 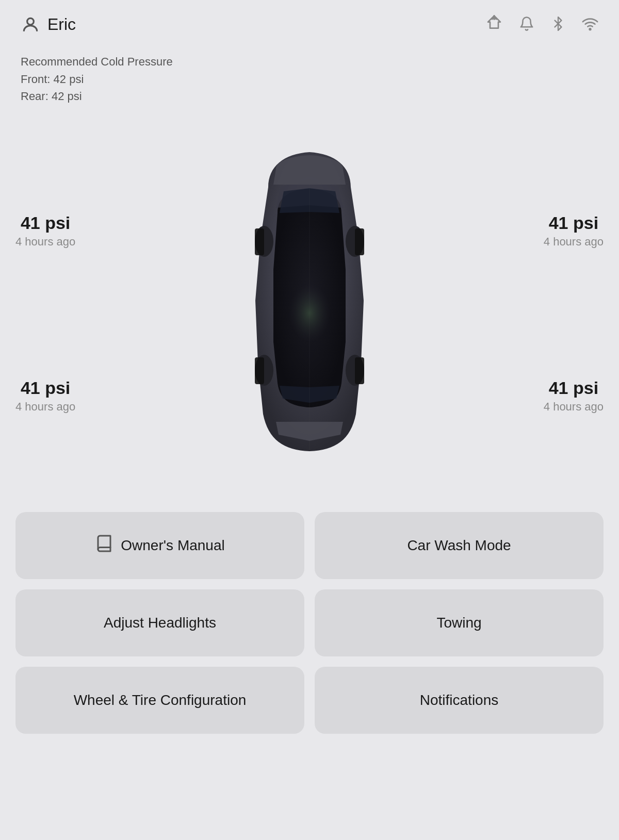 What do you see at coordinates (459, 623) in the screenshot?
I see `towing-button: Towing` at bounding box center [459, 623].